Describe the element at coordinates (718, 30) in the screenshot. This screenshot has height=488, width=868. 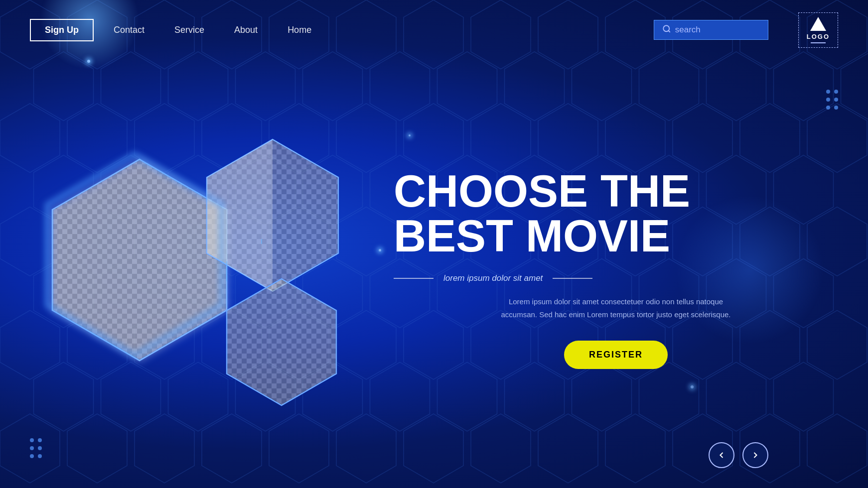
I see `search-input` at that location.